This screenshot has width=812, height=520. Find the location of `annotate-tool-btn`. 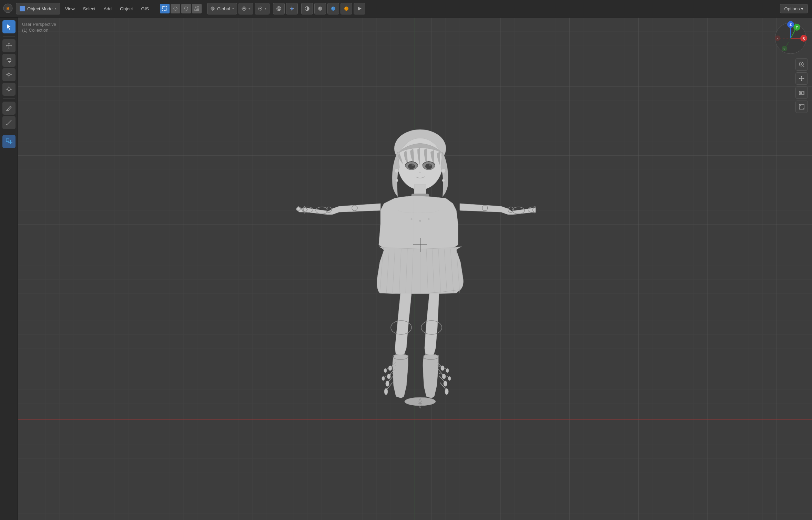

annotate-tool-btn is located at coordinates (9, 108).